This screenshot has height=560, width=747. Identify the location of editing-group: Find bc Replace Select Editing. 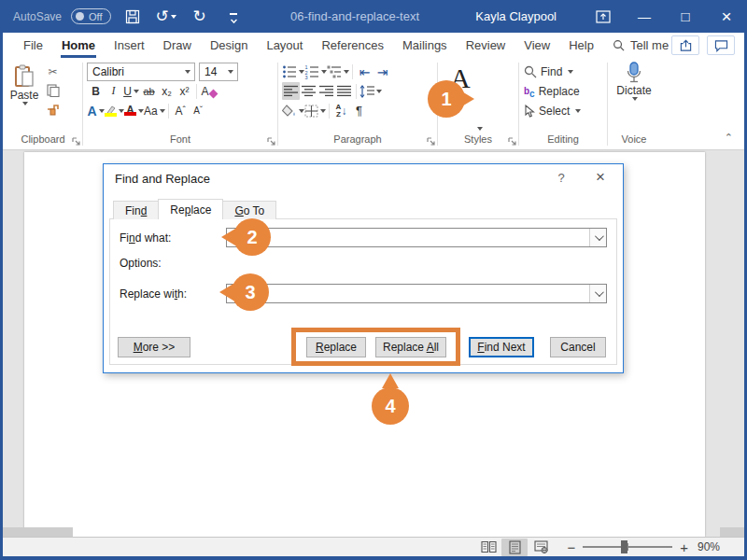
(563, 105).